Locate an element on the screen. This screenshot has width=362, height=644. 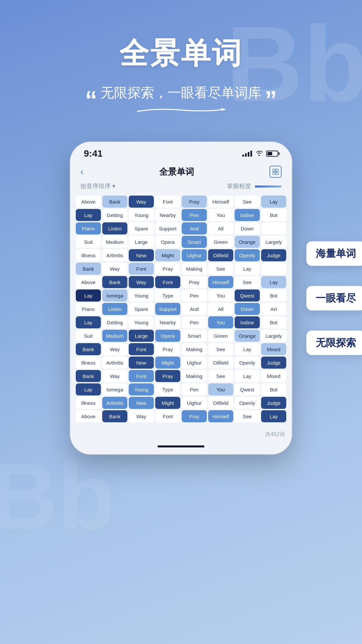
grid-icon is located at coordinates (276, 172).